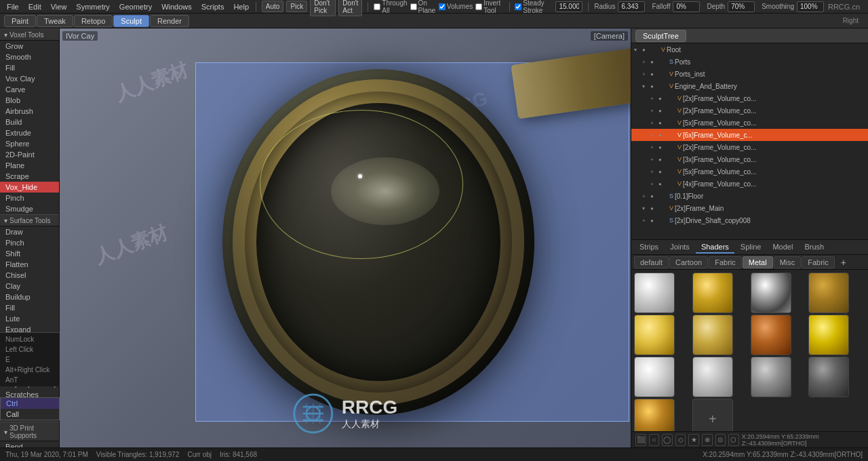  Describe the element at coordinates (297, 7) in the screenshot. I see `toggle-pick: Pick` at that location.